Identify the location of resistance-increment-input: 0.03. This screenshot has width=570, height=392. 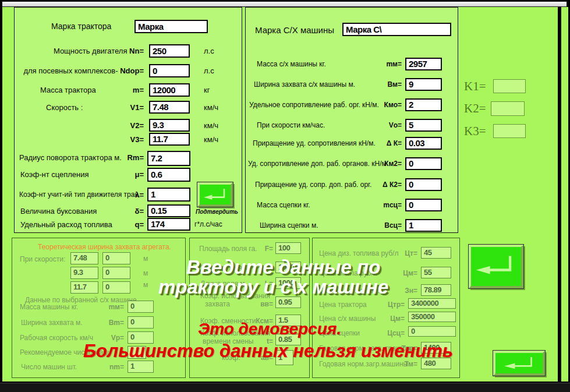
(424, 143).